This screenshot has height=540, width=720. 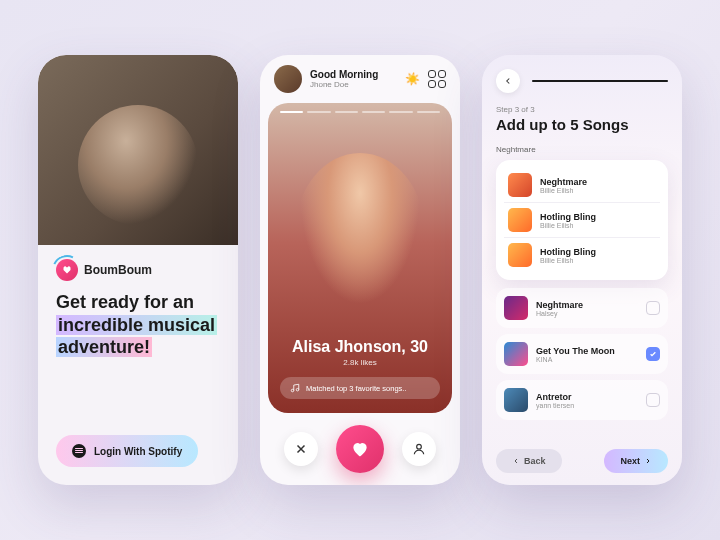 What do you see at coordinates (356, 388) in the screenshot?
I see `match-text: Matched top 3 favorite songs..` at bounding box center [356, 388].